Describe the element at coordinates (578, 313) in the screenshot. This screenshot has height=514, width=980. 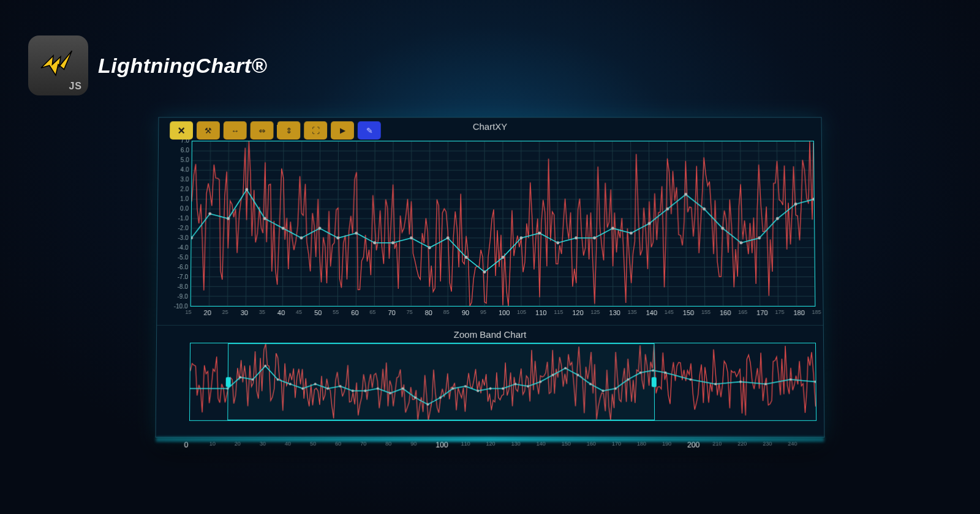
I see `x-tick: 120` at that location.